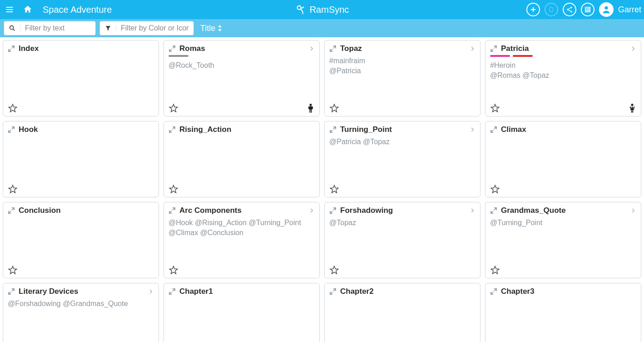  Describe the element at coordinates (81, 304) in the screenshot. I see `card-body: @Forshadowing @Grandmas_Quote` at that location.